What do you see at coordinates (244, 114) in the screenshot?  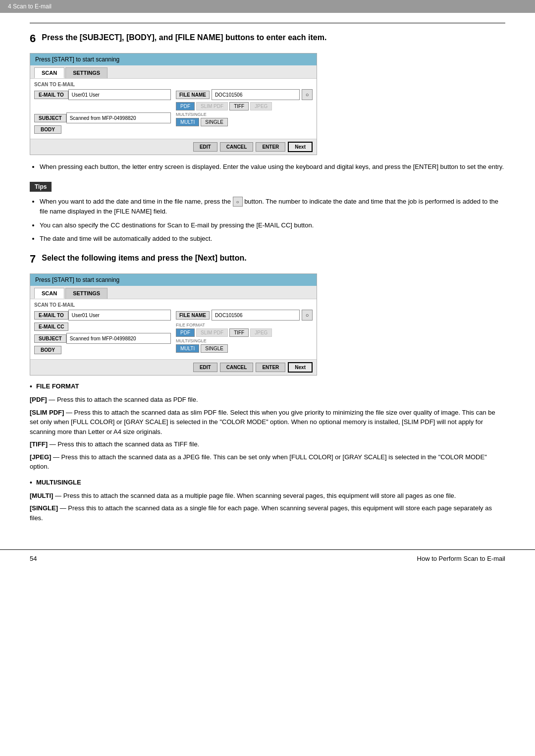 I see `multi-single-label6: MULTI/SINGLE` at bounding box center [244, 114].